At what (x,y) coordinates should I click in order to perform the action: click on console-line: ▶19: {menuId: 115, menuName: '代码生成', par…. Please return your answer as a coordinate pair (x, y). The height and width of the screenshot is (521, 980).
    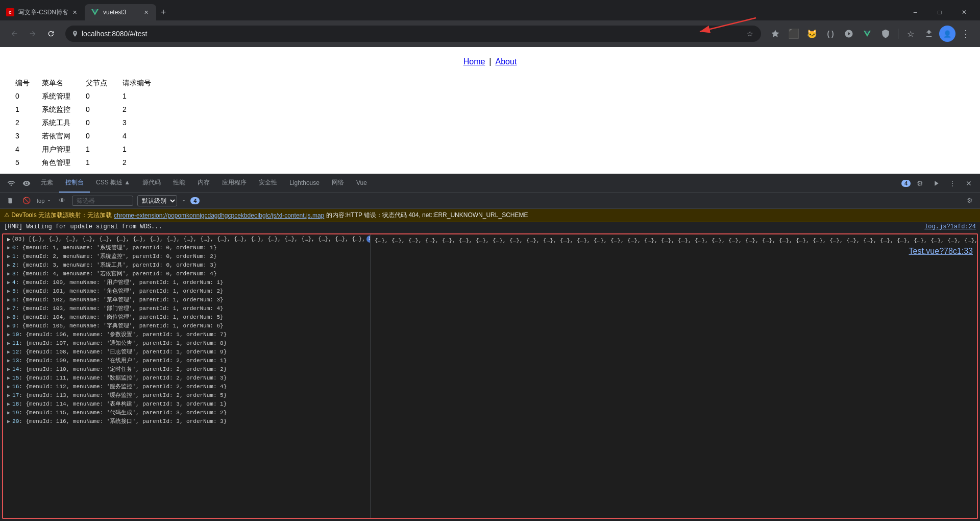
    Looking at the image, I should click on (187, 413).